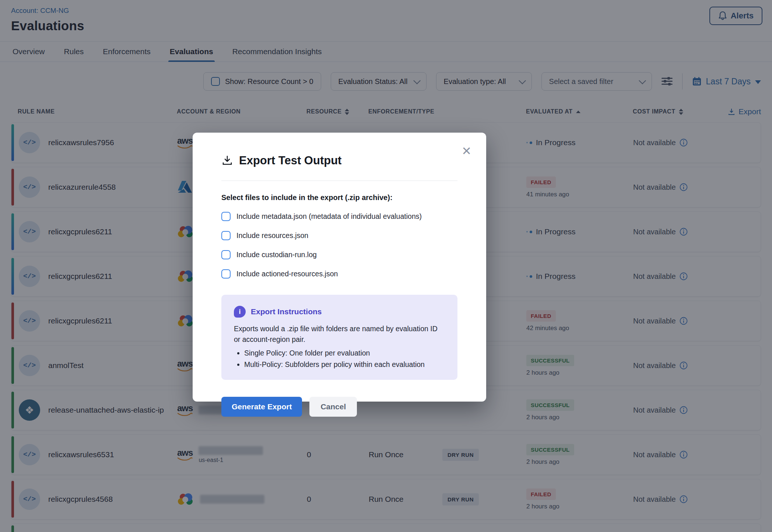 The height and width of the screenshot is (532, 772). What do you see at coordinates (345, 365) in the screenshot?
I see `instruction-bullet: Multi-Policy: Subfolders per policy with…` at bounding box center [345, 365].